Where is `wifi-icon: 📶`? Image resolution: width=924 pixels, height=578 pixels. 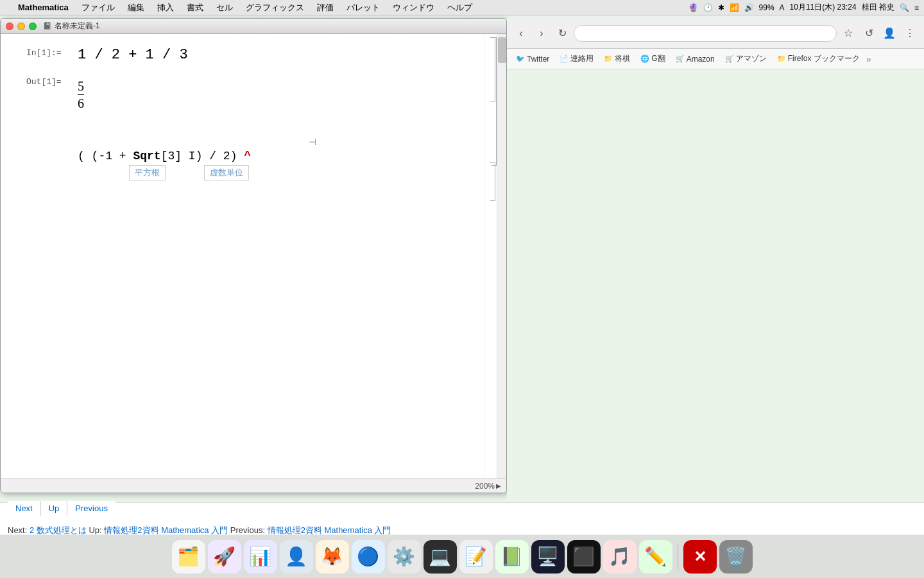 wifi-icon: 📶 is located at coordinates (734, 8).